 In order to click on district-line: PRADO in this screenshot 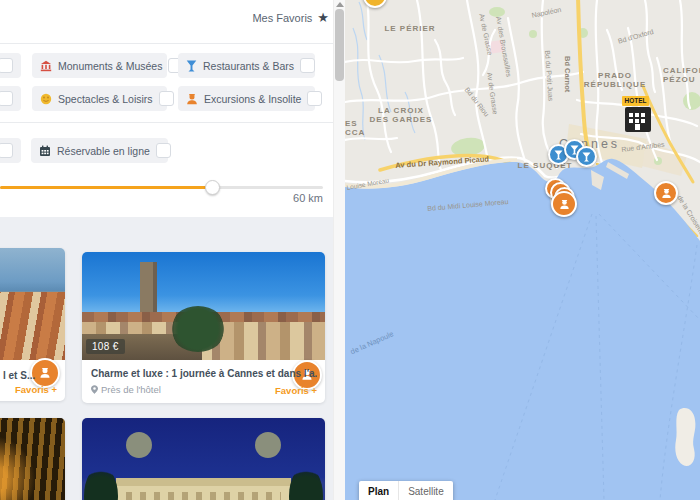, I will do `click(615, 76)`.